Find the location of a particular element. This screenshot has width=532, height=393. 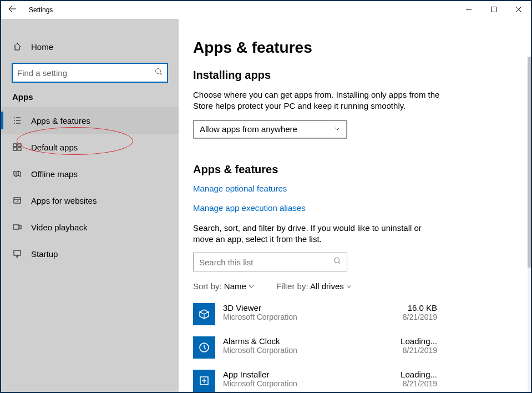

combo-value: Allow apps from anywhere is located at coordinates (249, 129).